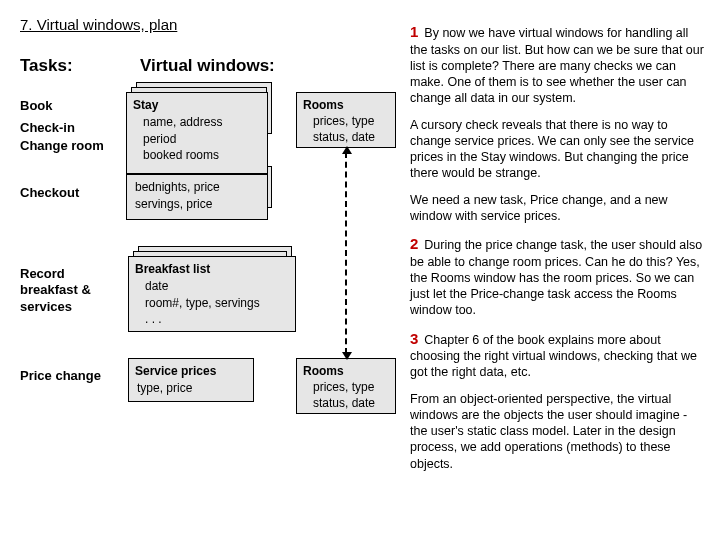 The height and width of the screenshot is (540, 720). I want to click on note-number-2: 2, so click(417, 244).